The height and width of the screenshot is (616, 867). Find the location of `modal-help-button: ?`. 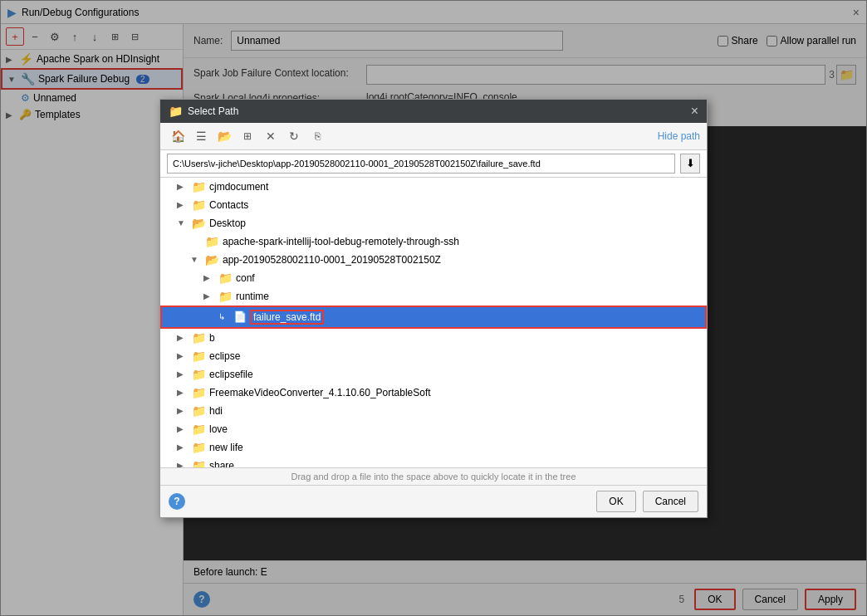

modal-help-button: ? is located at coordinates (177, 501).